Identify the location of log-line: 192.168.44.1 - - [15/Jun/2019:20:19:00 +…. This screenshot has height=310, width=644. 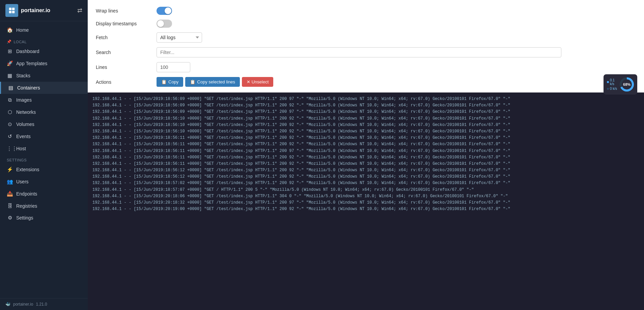
(366, 209).